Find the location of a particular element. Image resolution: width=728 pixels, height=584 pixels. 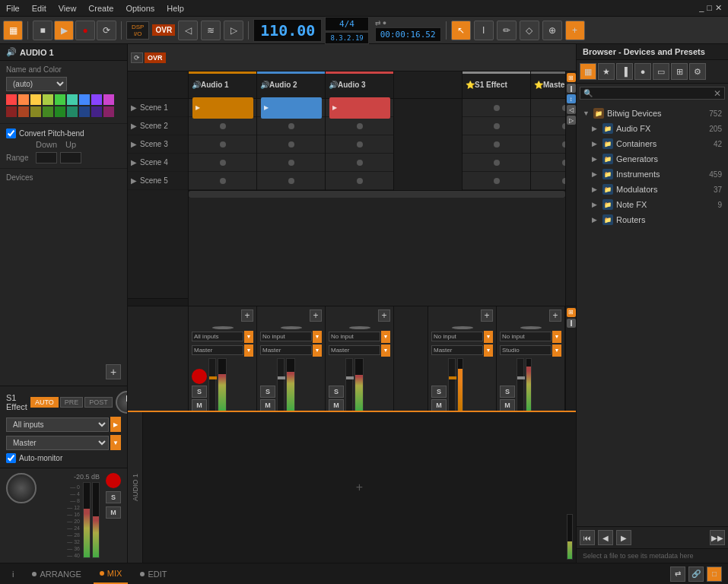

zoom-tool-btn: ⊕ is located at coordinates (552, 30).